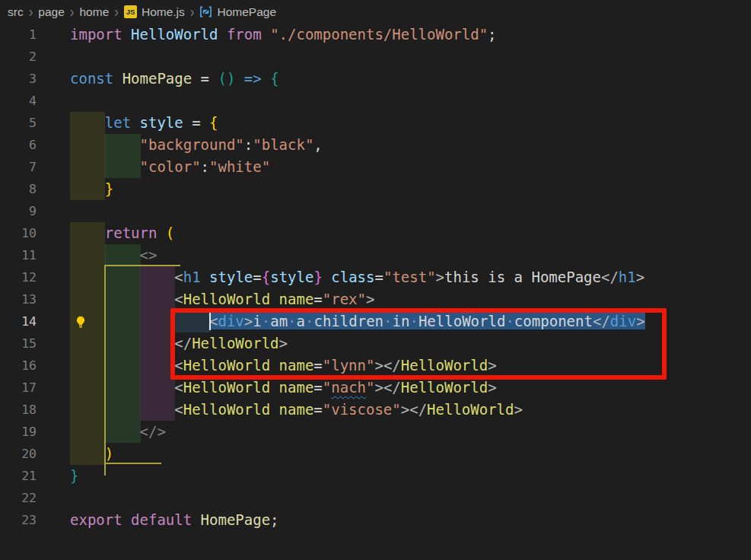 Image resolution: width=751 pixels, height=560 pixels. Describe the element at coordinates (399, 409) in the screenshot. I see `code-line-content: <HelloWorld name="viscose"></HelloWorld>` at that location.